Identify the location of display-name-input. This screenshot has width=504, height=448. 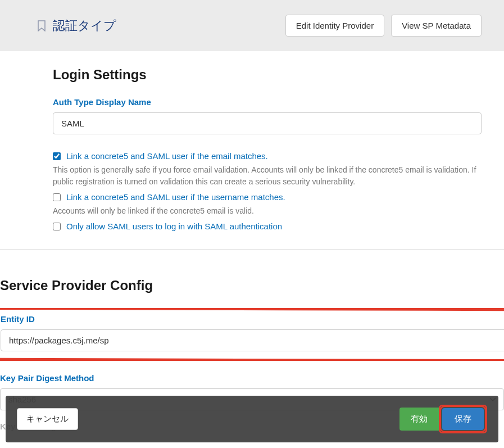
(267, 124).